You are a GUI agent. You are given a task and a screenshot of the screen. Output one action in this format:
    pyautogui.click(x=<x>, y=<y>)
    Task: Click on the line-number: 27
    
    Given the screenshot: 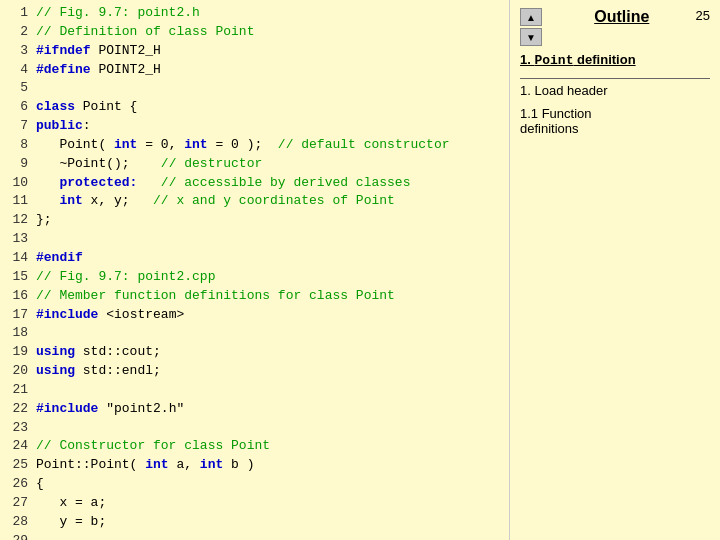 What is the action you would take?
    pyautogui.click(x=17, y=504)
    